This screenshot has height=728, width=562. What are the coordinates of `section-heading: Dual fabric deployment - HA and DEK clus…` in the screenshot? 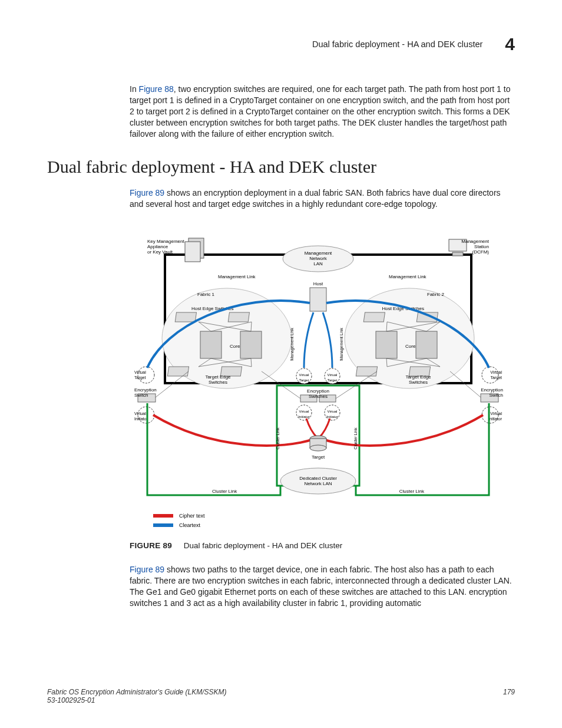 It's located at (281, 167).